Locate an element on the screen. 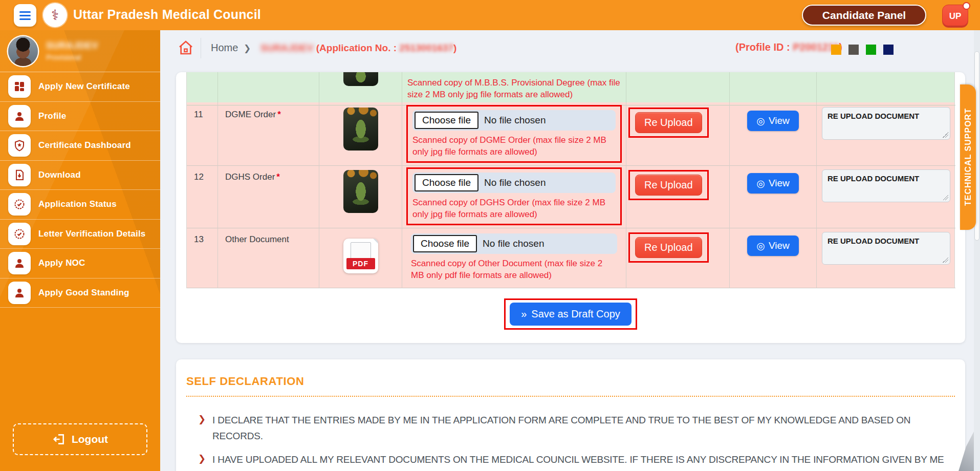 Image resolution: width=980 pixels, height=471 pixels. legend-square-orange is located at coordinates (836, 50).